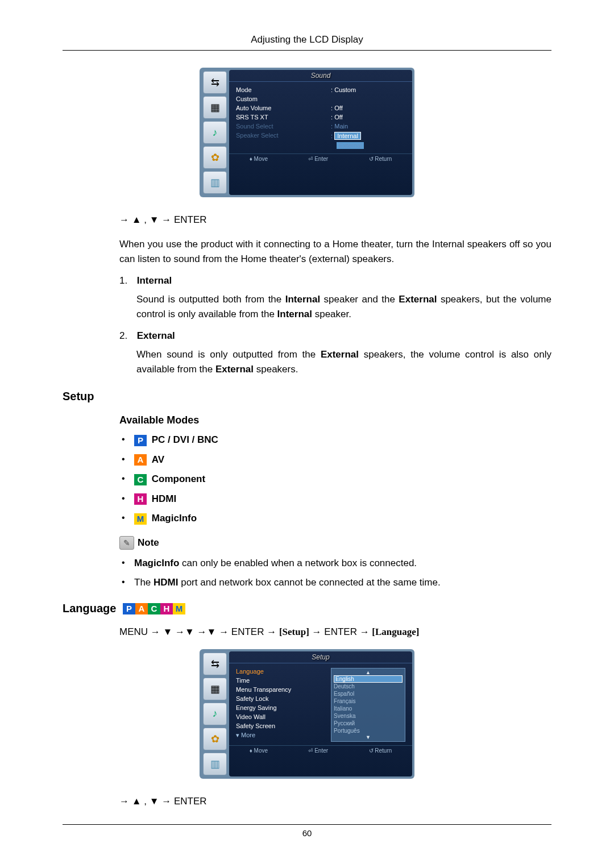 The image size is (614, 868). I want to click on osd-row-value: : Internal, so click(368, 136).